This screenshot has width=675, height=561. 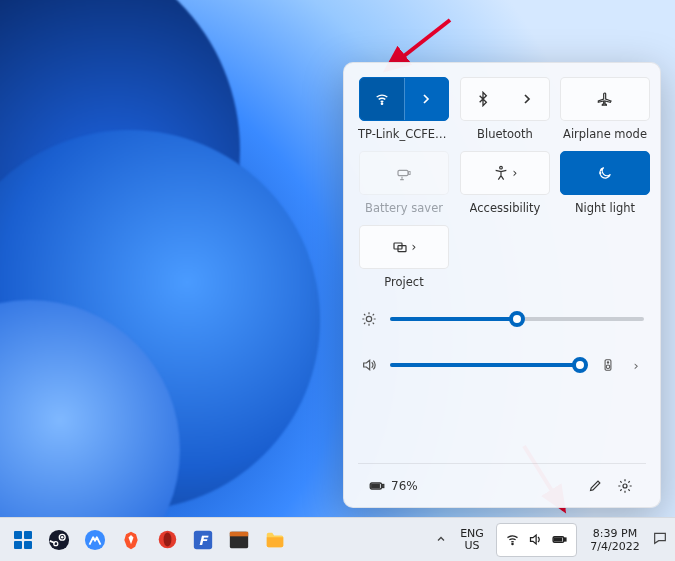 What do you see at coordinates (489, 365) in the screenshot?
I see `volume-track` at bounding box center [489, 365].